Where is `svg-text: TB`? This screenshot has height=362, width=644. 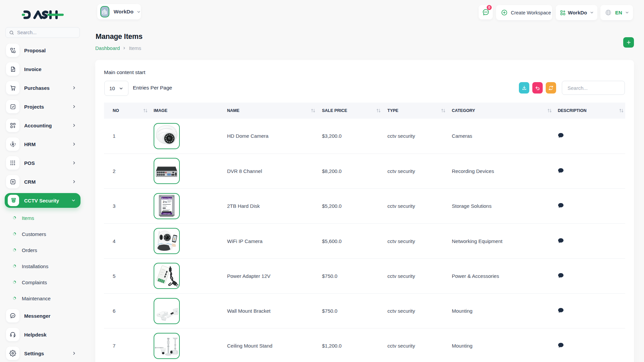
svg-text: TB is located at coordinates (166, 202).